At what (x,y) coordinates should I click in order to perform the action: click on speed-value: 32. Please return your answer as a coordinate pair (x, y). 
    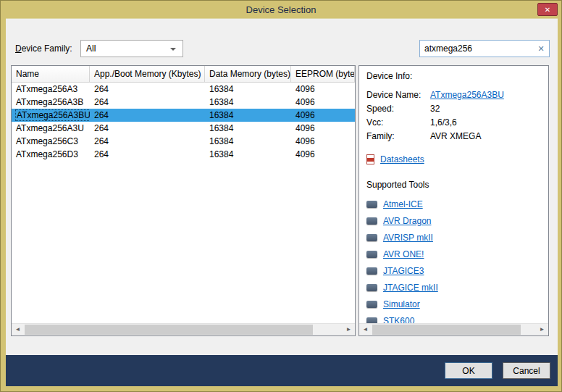
    Looking at the image, I should click on (435, 109).